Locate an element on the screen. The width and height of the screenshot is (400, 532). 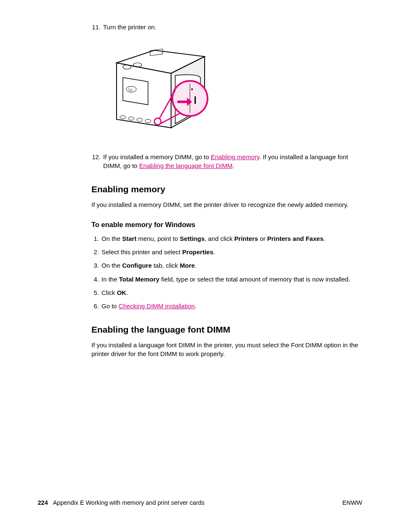
text-span: If you installed a memory DIMM, go to is located at coordinates (157, 157).